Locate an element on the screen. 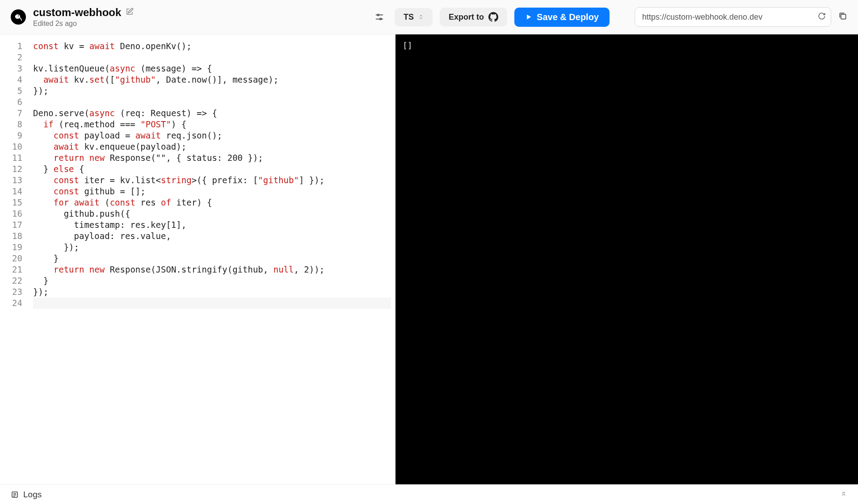 This screenshot has width=858, height=504. line-number: 10 is located at coordinates (11, 147).